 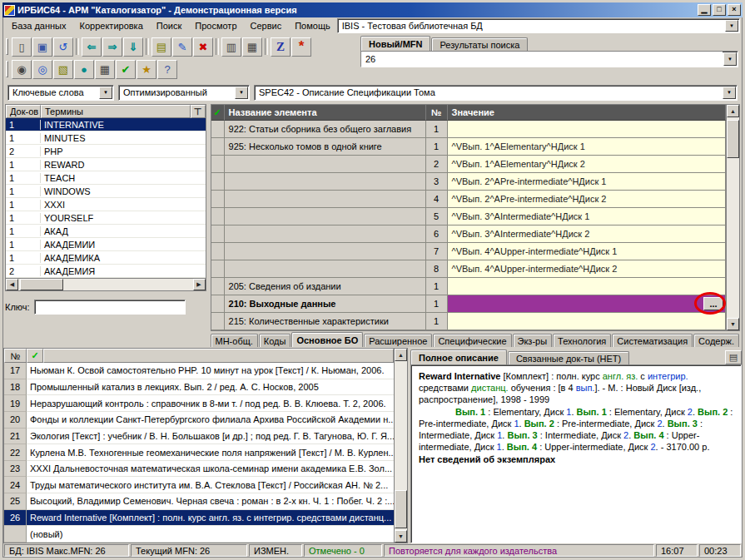 I want to click on dictionary-button: ▧, so click(x=63, y=70).